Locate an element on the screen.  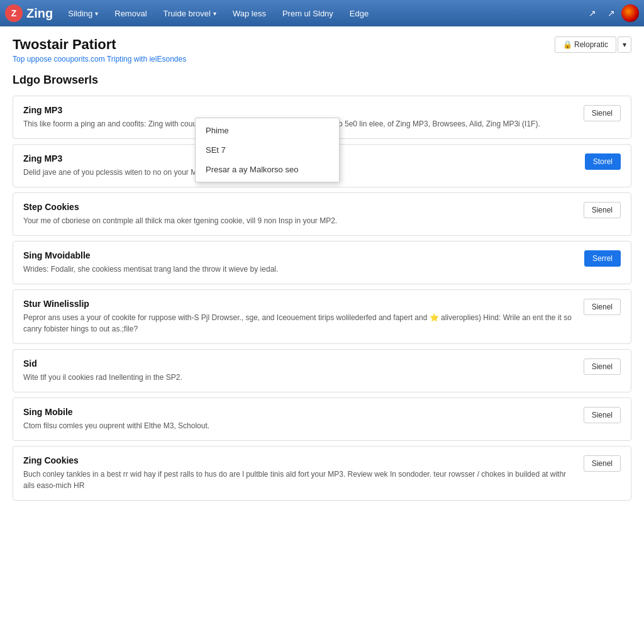
card-button-4: Sienel is located at coordinates (602, 307).